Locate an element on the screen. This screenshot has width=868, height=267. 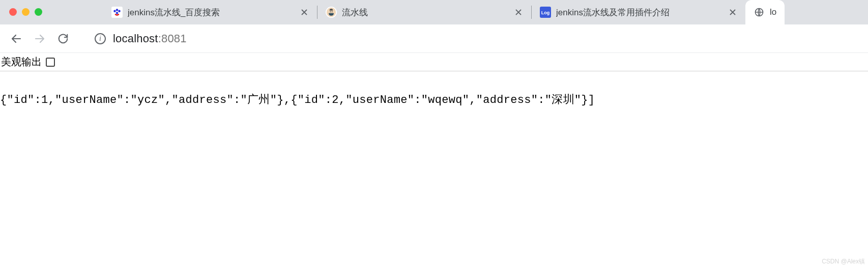
address-bar: i localhost:8081 is located at coordinates (472, 39).